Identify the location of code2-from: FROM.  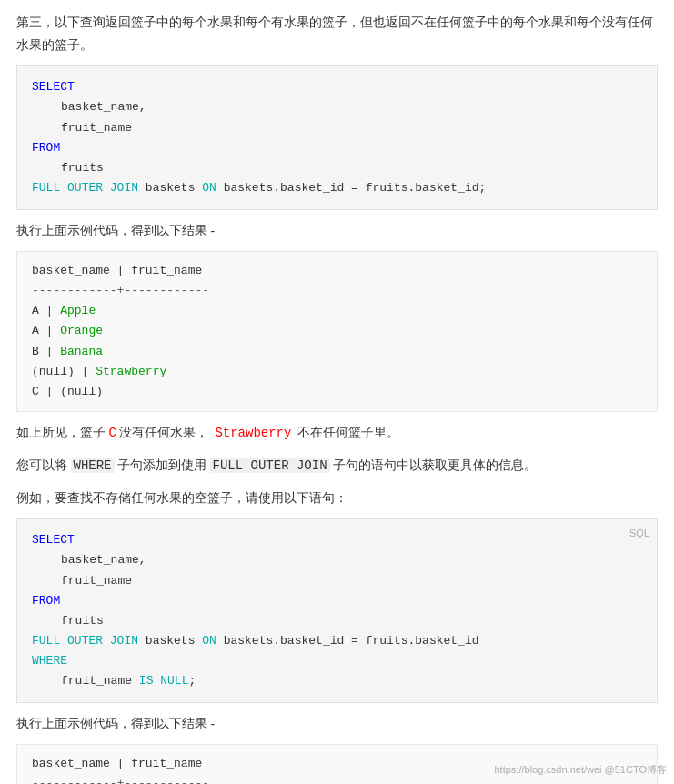
(337, 601).